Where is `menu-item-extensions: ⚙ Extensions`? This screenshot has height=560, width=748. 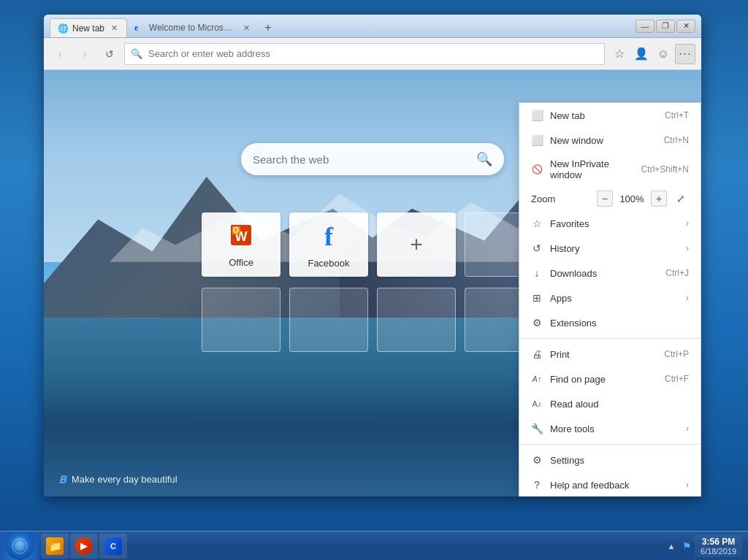 menu-item-extensions: ⚙ Extensions is located at coordinates (610, 323).